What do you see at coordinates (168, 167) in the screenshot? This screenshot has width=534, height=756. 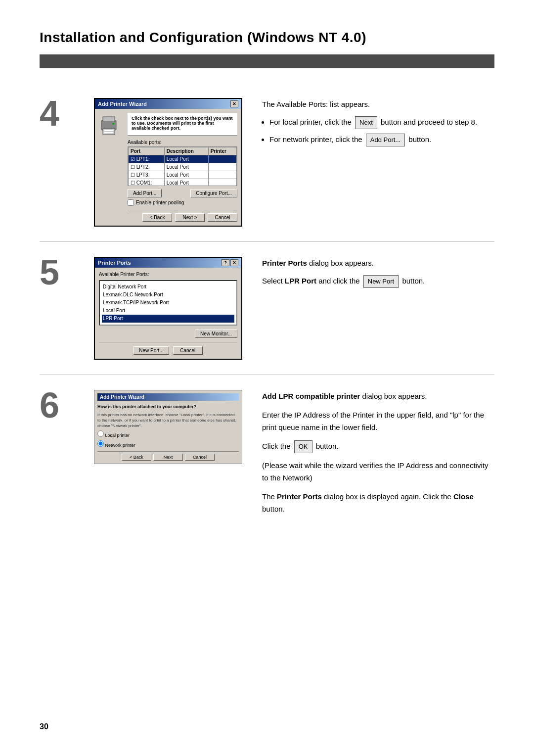 I see `wizard-content: Click the check box next to the port(s) …` at bounding box center [168, 167].